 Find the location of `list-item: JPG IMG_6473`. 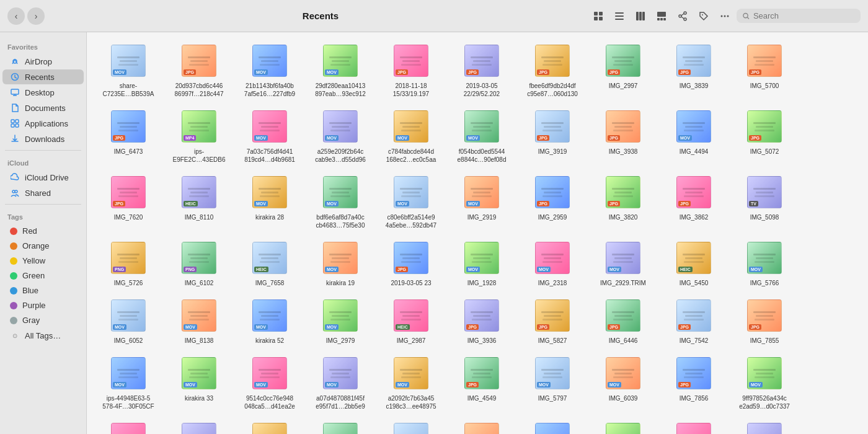

list-item: JPG IMG_6473 is located at coordinates (128, 136).